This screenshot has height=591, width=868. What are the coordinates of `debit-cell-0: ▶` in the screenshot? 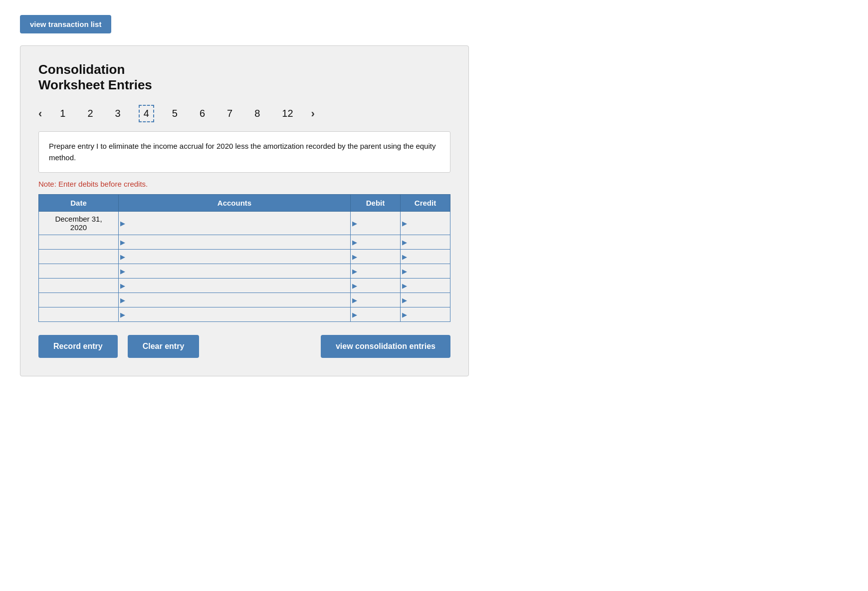 It's located at (376, 224).